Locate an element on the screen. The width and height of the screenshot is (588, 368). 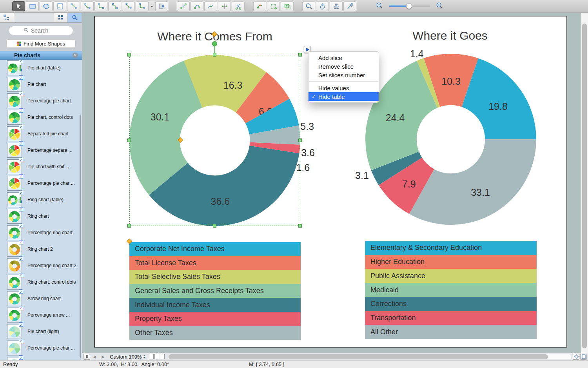
shape-list-item: ✓ Ring chart (table) is located at coordinates (41, 200).